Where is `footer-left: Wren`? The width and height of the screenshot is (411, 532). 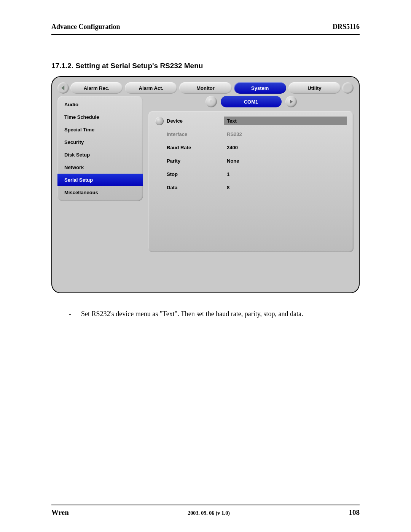
footer-left: Wren is located at coordinates (60, 513).